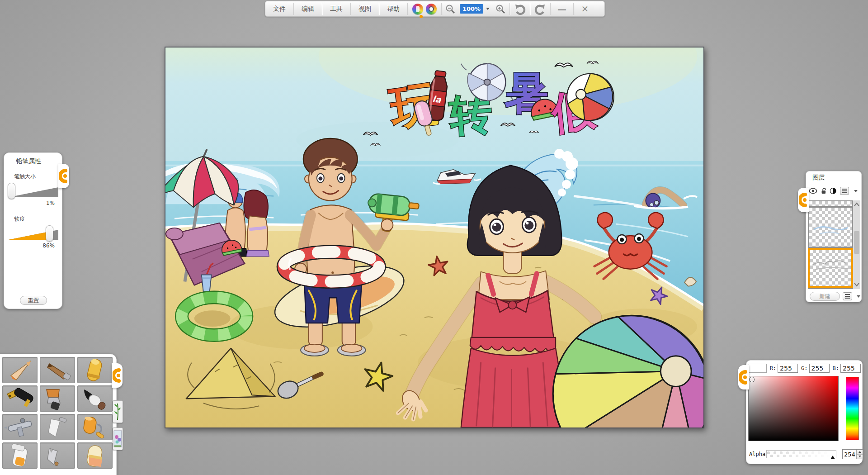 This screenshot has width=868, height=475. Describe the element at coordinates (520, 9) in the screenshot. I see `undo-icon` at that location.